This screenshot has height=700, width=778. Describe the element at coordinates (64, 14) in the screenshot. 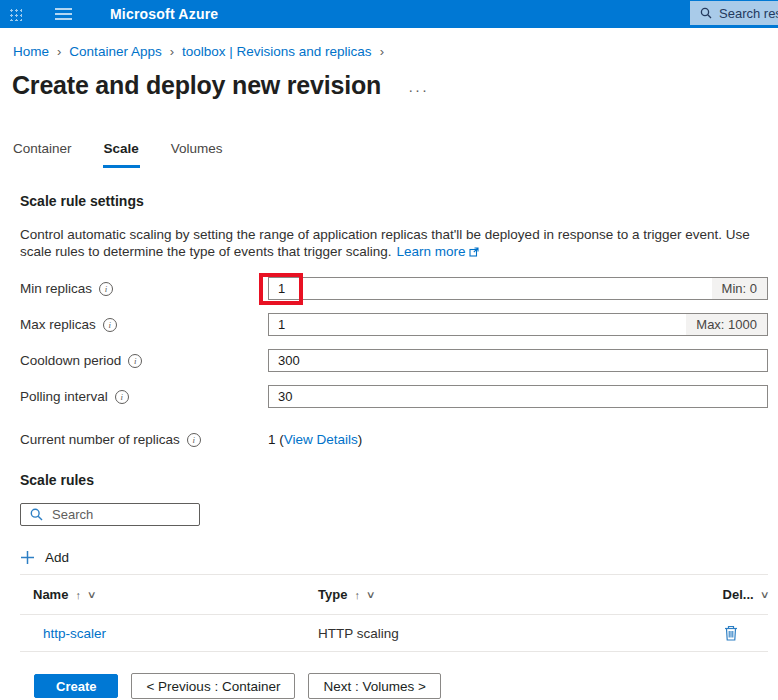

I see `hamburger-menu-icon` at that location.